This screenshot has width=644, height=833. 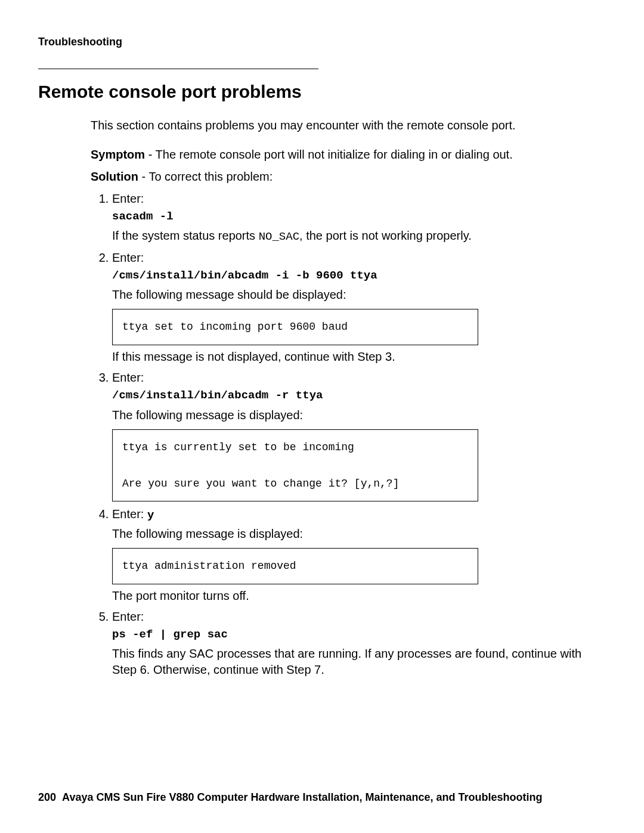 What do you see at coordinates (359, 396) in the screenshot?
I see `command-text: /cms/install/bin/abcadm -r ttya` at bounding box center [359, 396].